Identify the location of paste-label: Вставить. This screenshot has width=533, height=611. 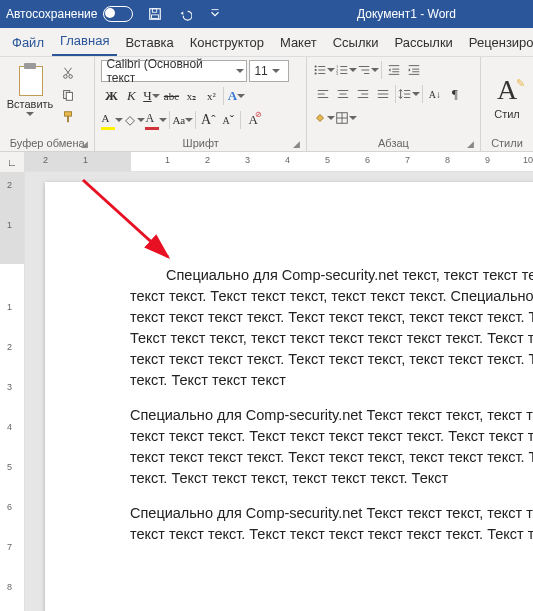
(30, 104).